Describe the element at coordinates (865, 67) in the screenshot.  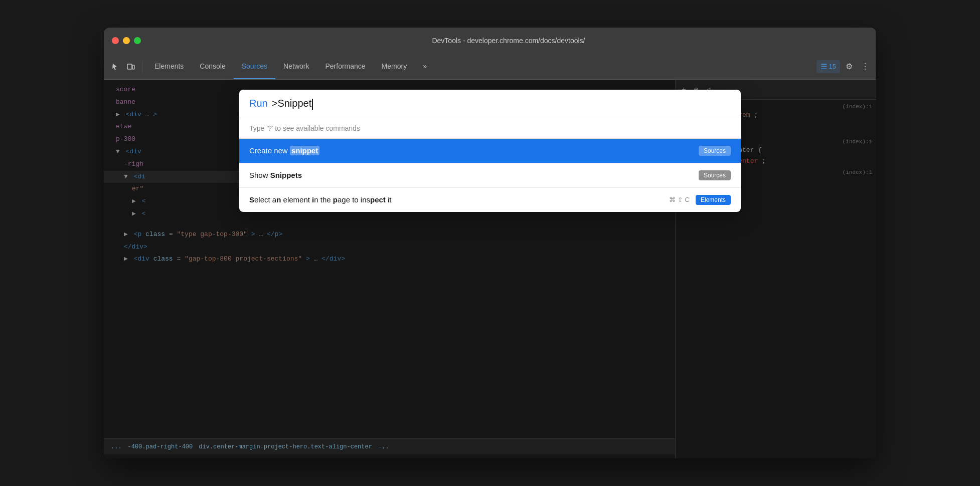
I see `more-options-icon: ⋮` at that location.